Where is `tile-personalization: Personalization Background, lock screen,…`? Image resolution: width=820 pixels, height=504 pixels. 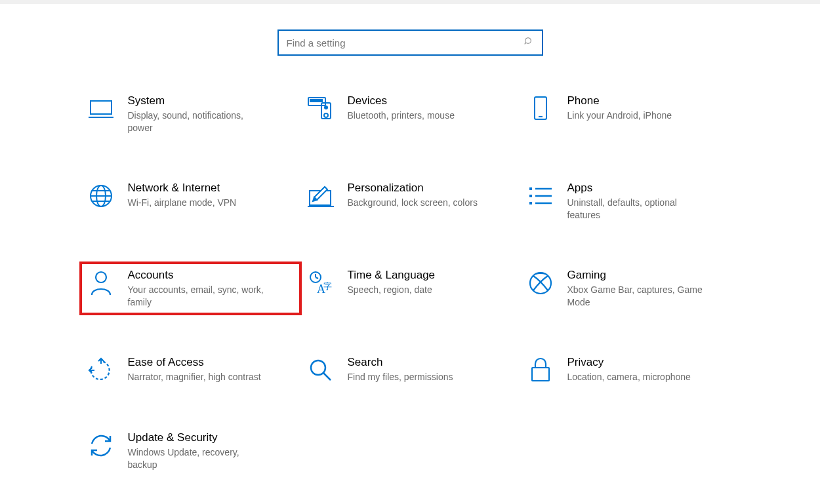
tile-personalization: Personalization Background, lock screen,… is located at coordinates (411, 201).